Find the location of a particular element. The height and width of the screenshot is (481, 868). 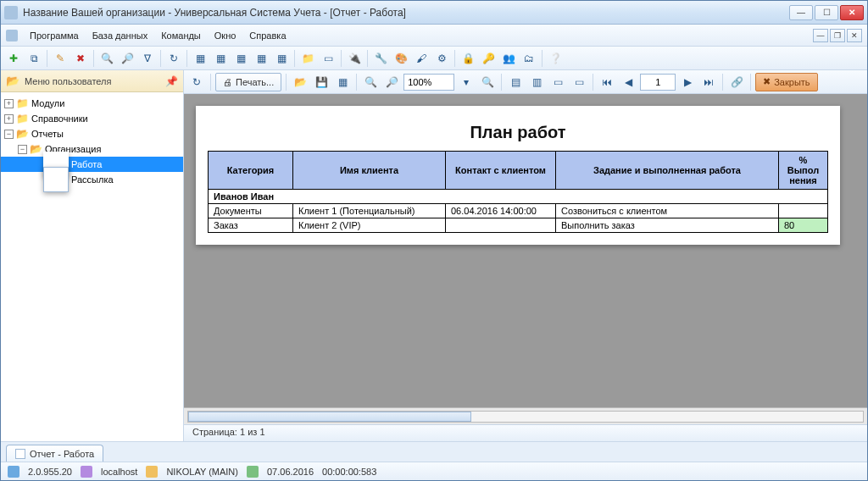

print-label: Печать... is located at coordinates (254, 82).